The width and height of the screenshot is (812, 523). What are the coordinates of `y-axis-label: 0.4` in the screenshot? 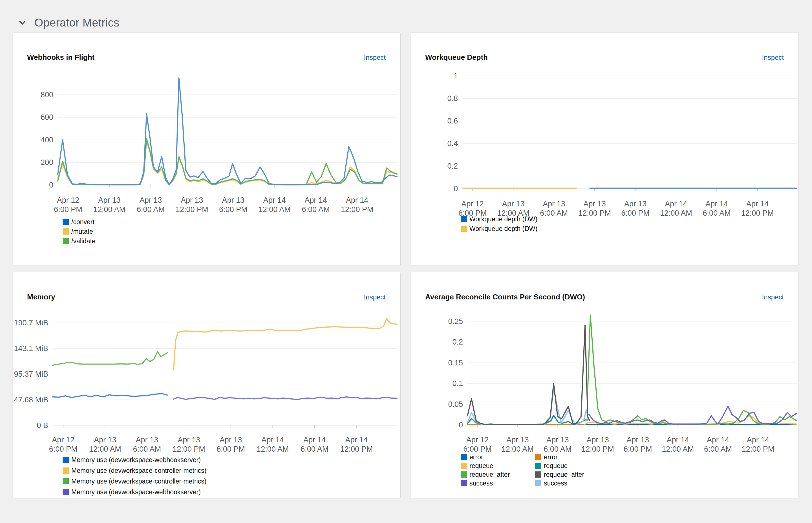 It's located at (452, 143).